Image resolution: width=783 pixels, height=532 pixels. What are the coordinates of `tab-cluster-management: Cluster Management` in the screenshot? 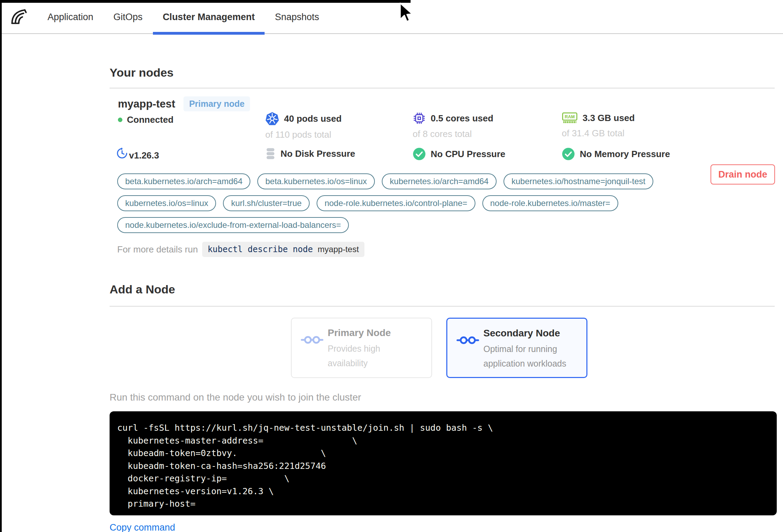 It's located at (209, 17).